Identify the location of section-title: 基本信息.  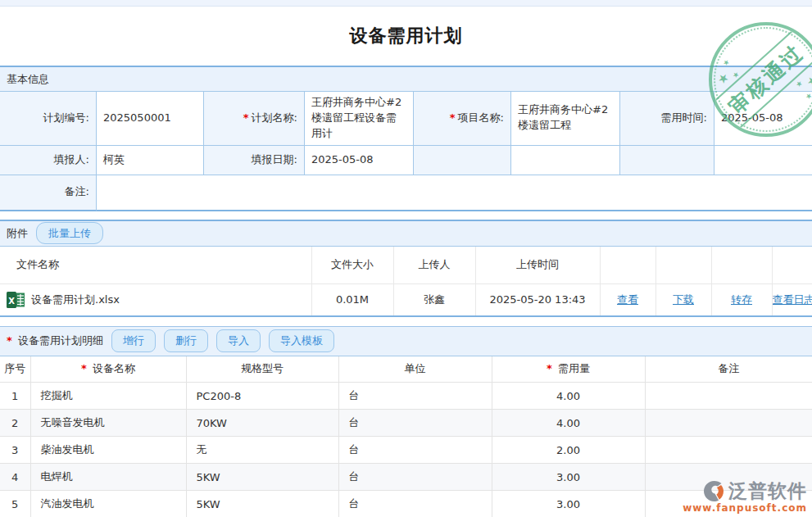
(28, 79).